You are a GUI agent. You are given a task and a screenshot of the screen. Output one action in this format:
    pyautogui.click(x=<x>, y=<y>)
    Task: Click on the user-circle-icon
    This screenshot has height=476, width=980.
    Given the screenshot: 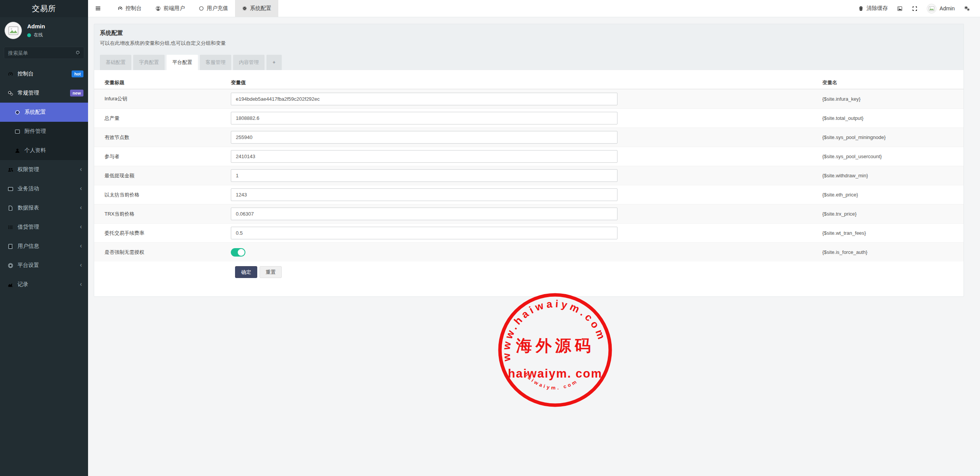 What is the action you would take?
    pyautogui.click(x=158, y=8)
    